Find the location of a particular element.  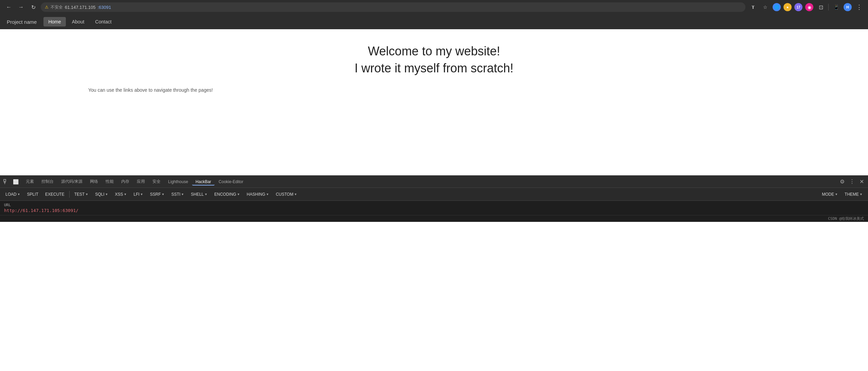

translate-button: 𝗧 is located at coordinates (753, 7).